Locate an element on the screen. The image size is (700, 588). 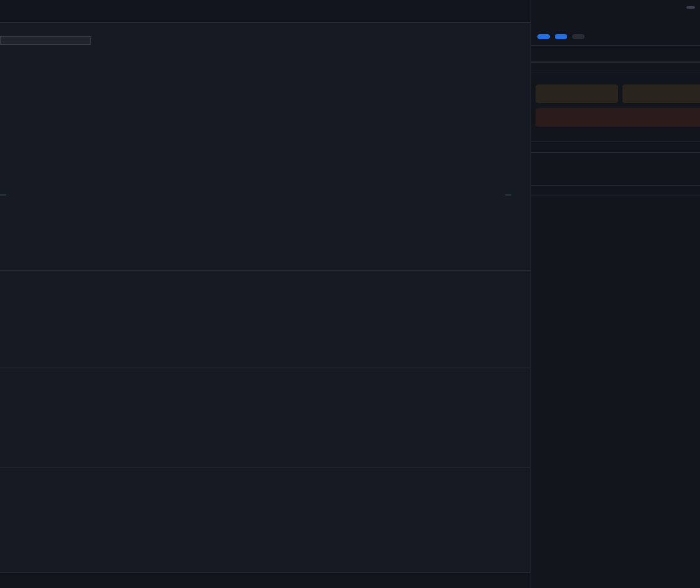
industry-section-title is located at coordinates (616, 147).